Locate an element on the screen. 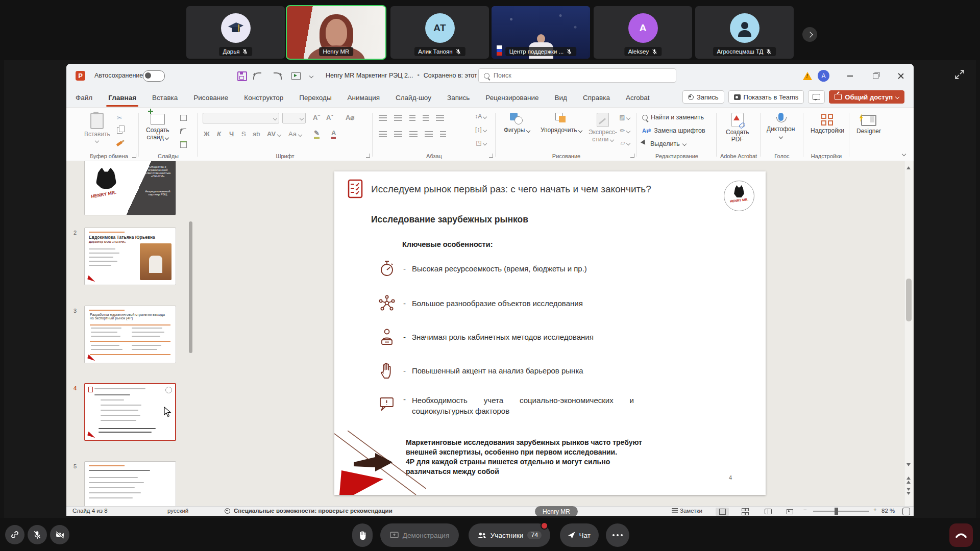  shapes-button: Фигуры is located at coordinates (517, 123).